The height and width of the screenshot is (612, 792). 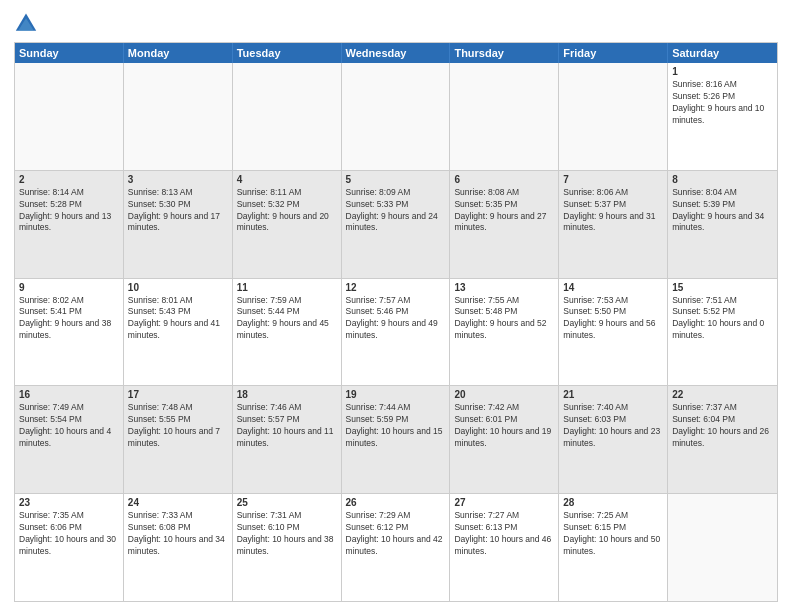 I want to click on day-info: Sunrise: 8:13 AM Sunset: 5:30 PM Dayligh…, so click(x=178, y=211).